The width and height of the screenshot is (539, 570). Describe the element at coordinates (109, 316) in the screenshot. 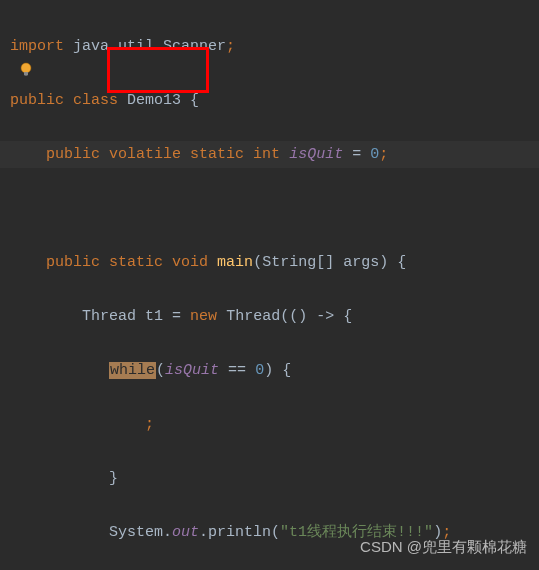

I see `type-thread: Thread` at that location.